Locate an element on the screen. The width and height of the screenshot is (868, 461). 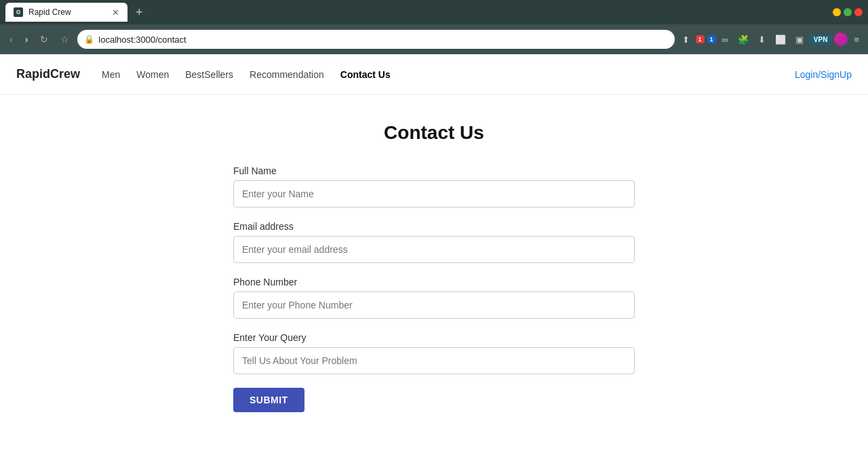
infinity-icon: ∞ is located at coordinates (726, 39).